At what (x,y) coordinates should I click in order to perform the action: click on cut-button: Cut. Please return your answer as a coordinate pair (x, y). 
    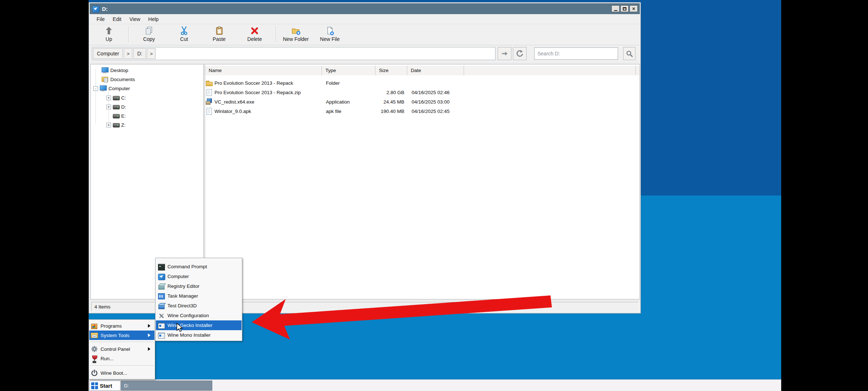
    Looking at the image, I should click on (184, 35).